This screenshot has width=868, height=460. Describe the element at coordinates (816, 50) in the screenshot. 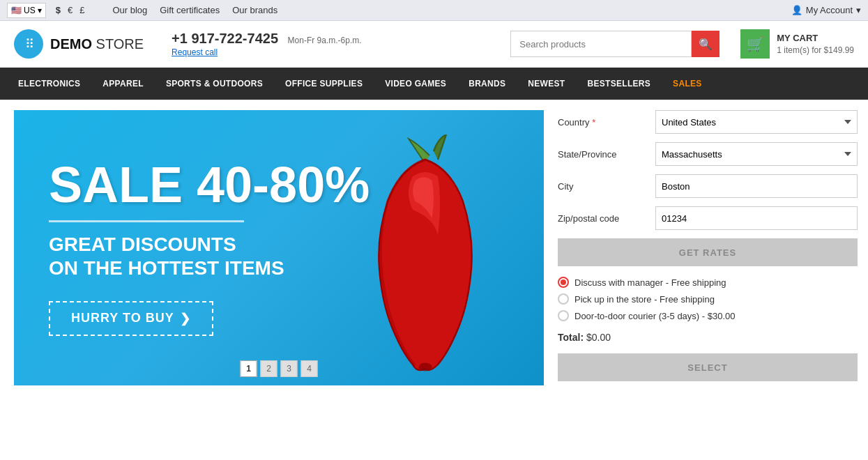

I see `cart-items-count: 1 item(s) for $149.99` at that location.